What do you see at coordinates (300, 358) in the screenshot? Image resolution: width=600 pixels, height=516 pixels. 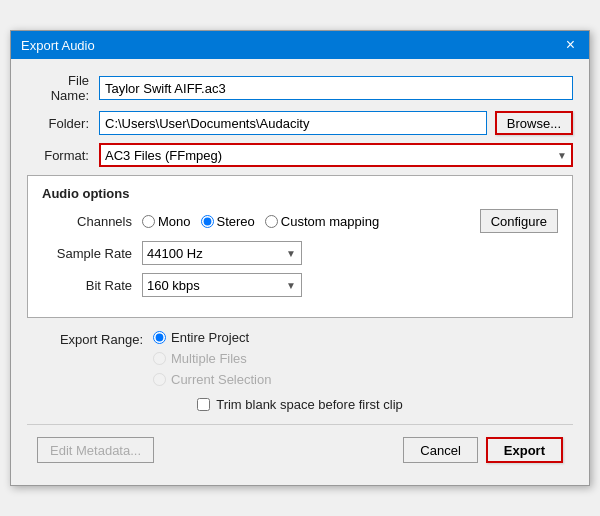 I see `export-range-row: Export Range: Entire Project Multiple Fi…` at bounding box center [300, 358].